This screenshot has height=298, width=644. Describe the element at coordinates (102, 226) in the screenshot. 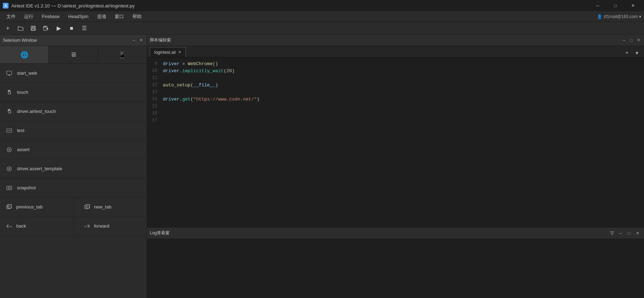

I see `forward-label: forward` at that location.